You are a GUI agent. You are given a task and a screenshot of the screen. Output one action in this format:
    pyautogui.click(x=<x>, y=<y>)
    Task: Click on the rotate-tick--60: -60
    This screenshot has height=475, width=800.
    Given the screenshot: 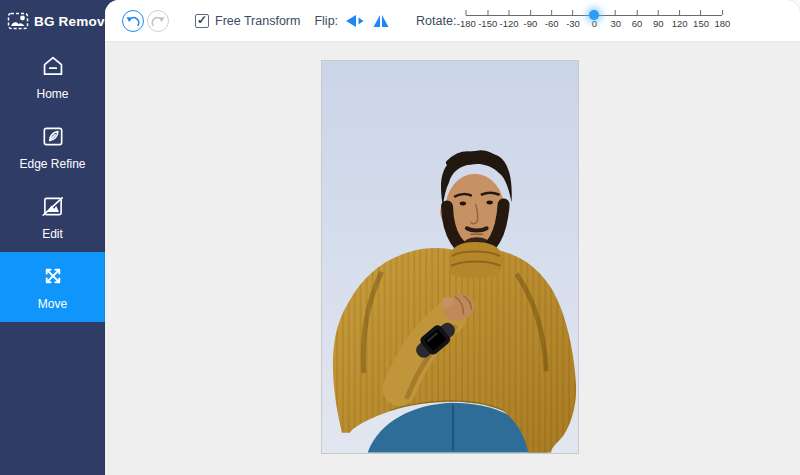 What is the action you would take?
    pyautogui.click(x=552, y=14)
    